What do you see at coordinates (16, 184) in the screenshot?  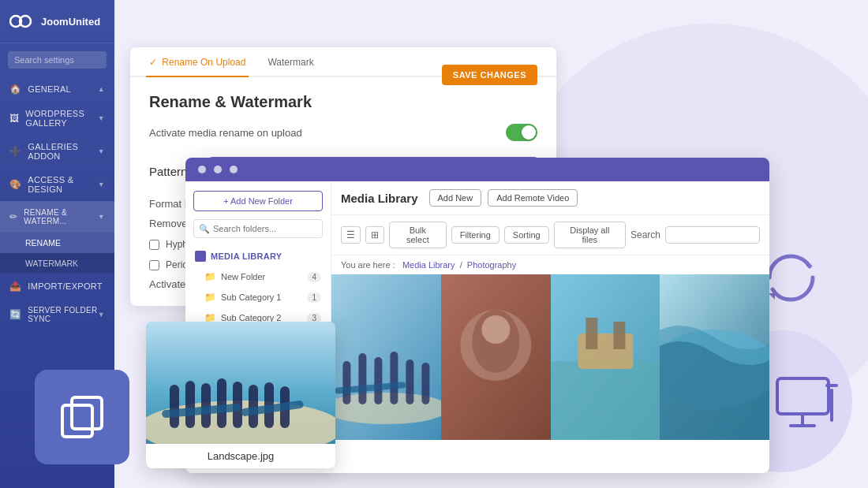 I see `design-icon: 🎨` at bounding box center [16, 184].